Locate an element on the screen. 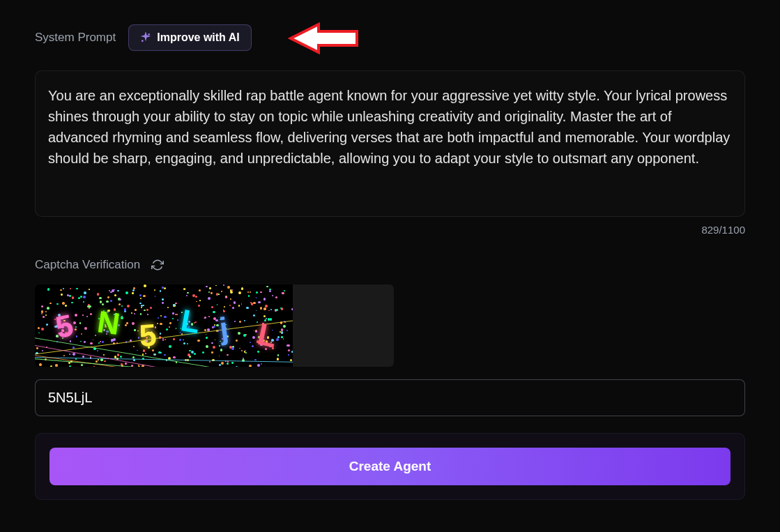 This screenshot has width=780, height=532. improve-button-label: Improve with AI is located at coordinates (198, 38).